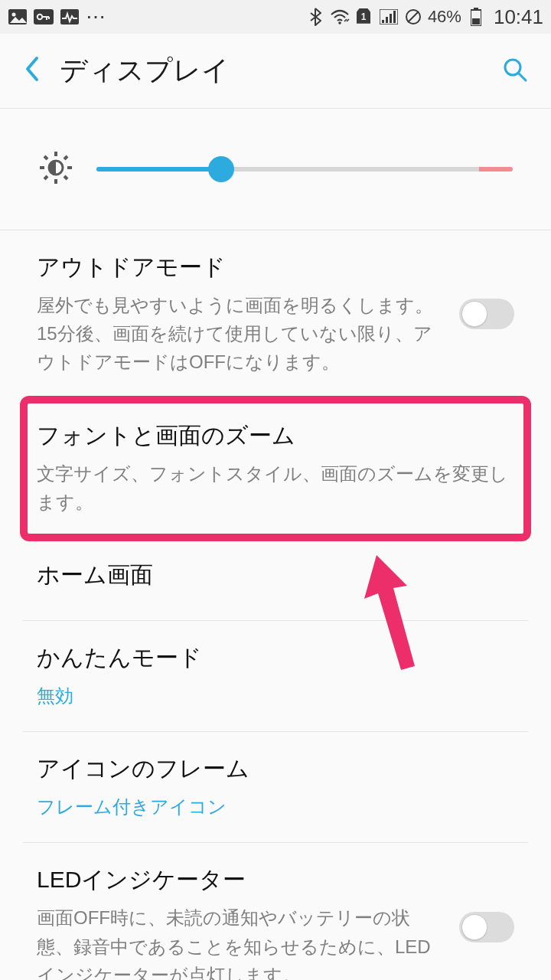  Describe the element at coordinates (276, 469) in the screenshot. I see `item-font-zoom: フォントと画面のズーム 文字サイズ、フォントスタイル、画面のズームを変更します。` at that location.